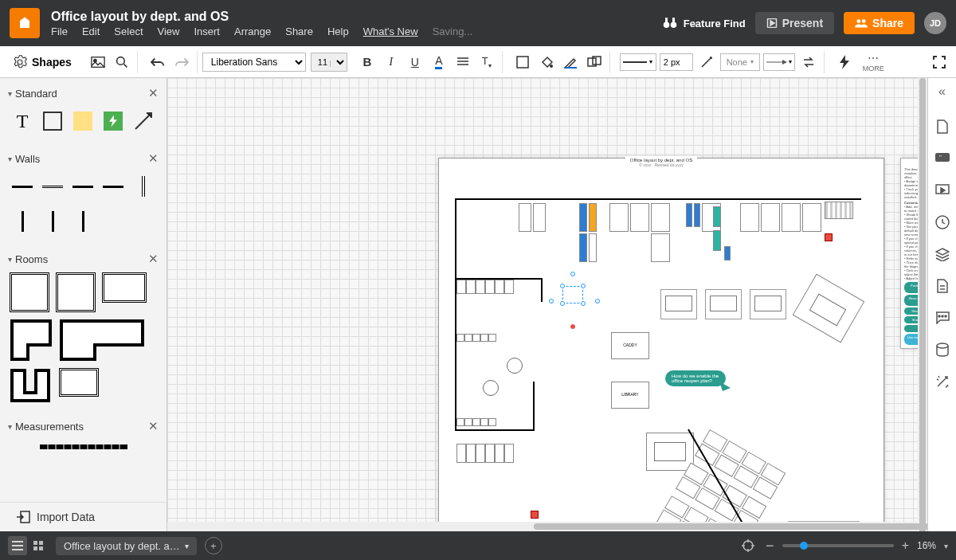 This screenshot has height=560, width=956. Describe the element at coordinates (53, 121) in the screenshot. I see `rect-shape` at that location.